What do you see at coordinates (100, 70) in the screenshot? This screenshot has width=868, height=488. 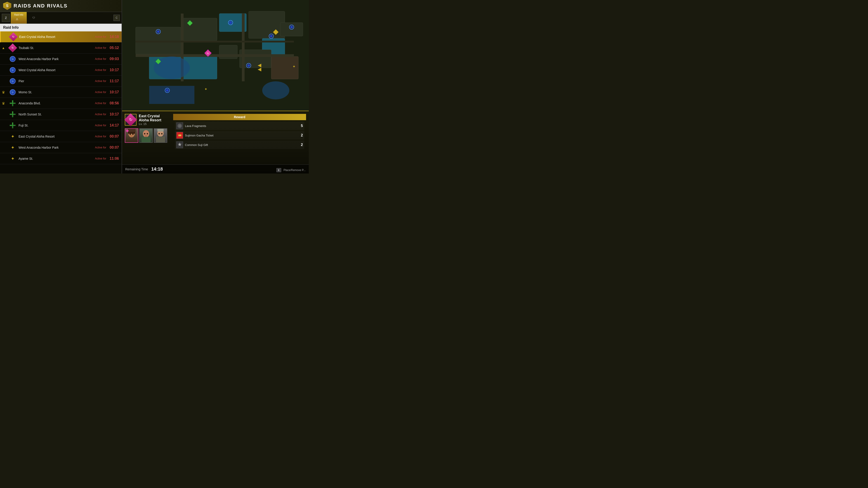 I see `active-label-4: Active for` at bounding box center [100, 70].